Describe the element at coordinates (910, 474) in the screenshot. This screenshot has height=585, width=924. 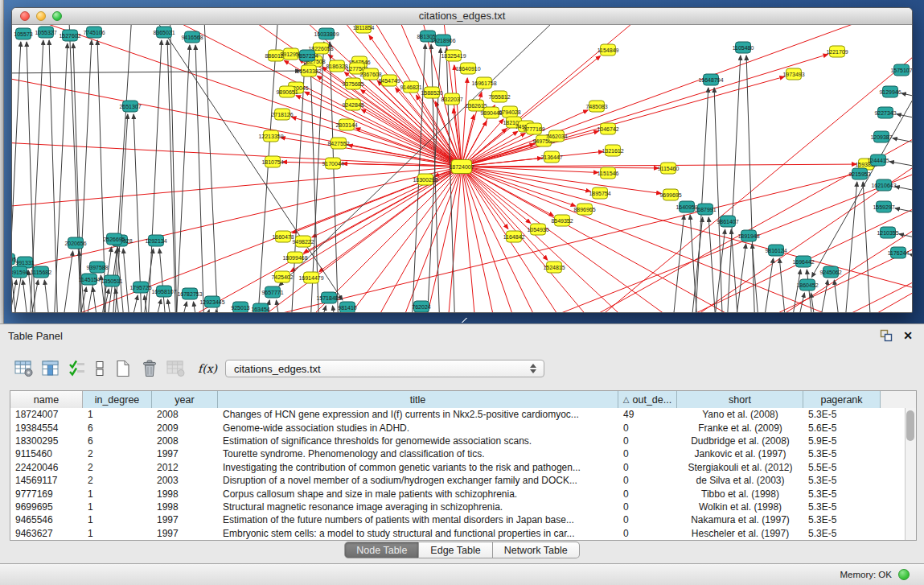
I see `table-scrollbar` at that location.